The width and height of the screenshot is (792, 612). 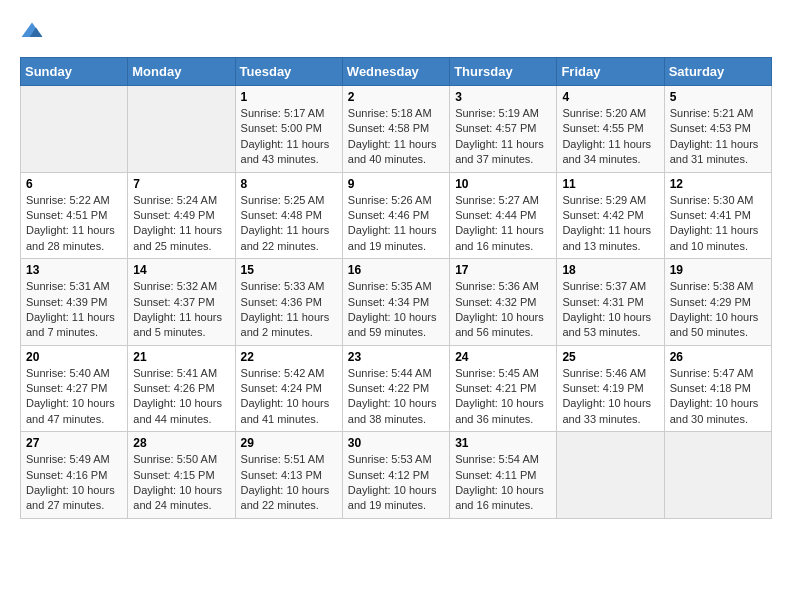 I want to click on day-cell: 26Sunrise: 5:47 AM Sunset: 4:18 PM Dayli…, so click(x=718, y=388).